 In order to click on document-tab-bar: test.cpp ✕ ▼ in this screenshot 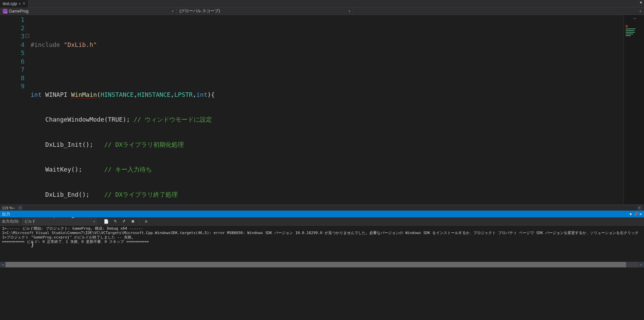, I will do `click(322, 4)`.